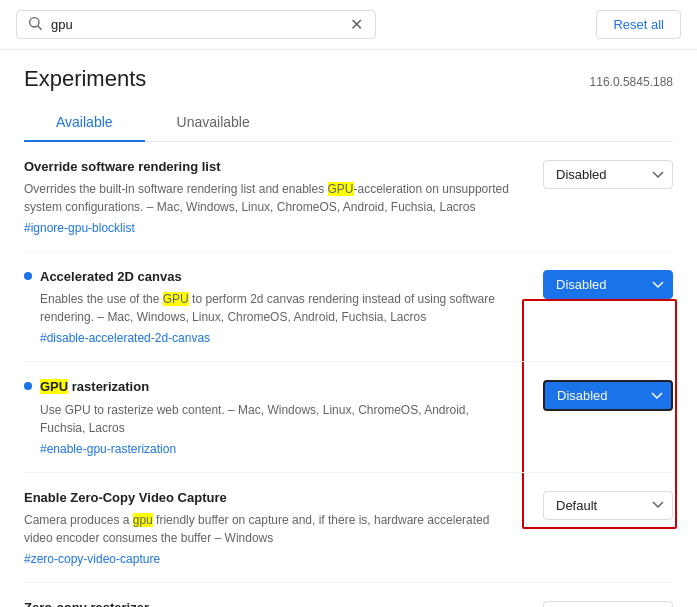 The width and height of the screenshot is (697, 607). What do you see at coordinates (269, 603) in the screenshot?
I see `experiment-info: Zero-copy rasterizer Raster threads writ…` at bounding box center [269, 603].